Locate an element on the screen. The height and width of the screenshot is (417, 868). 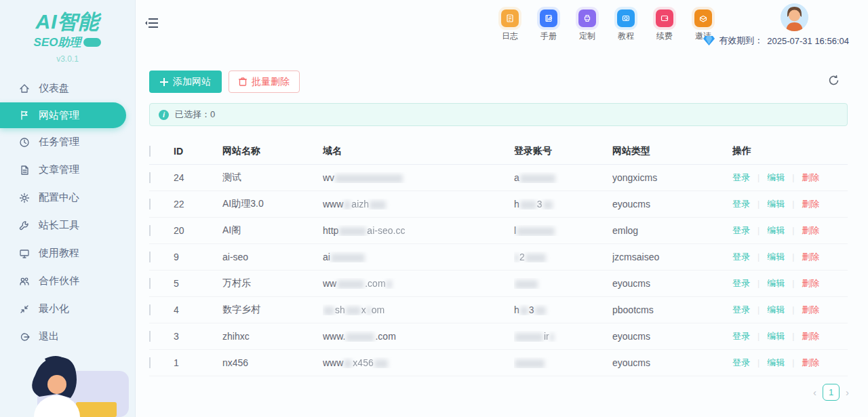
sidebar-menu: 仪表盘网站管理任务管理文章管理配置中心站长工具使用教程合作伙伴最小化退出 is located at coordinates (68, 213).